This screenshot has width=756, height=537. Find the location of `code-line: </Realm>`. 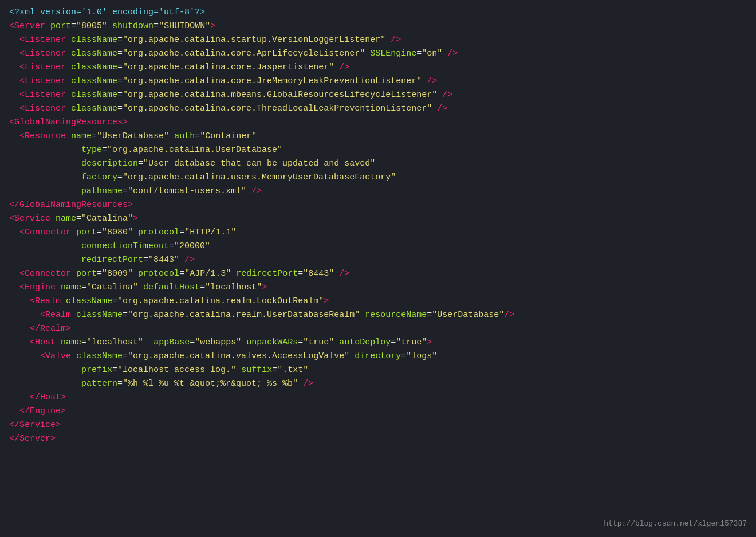

code-line: </Realm> is located at coordinates (378, 329).